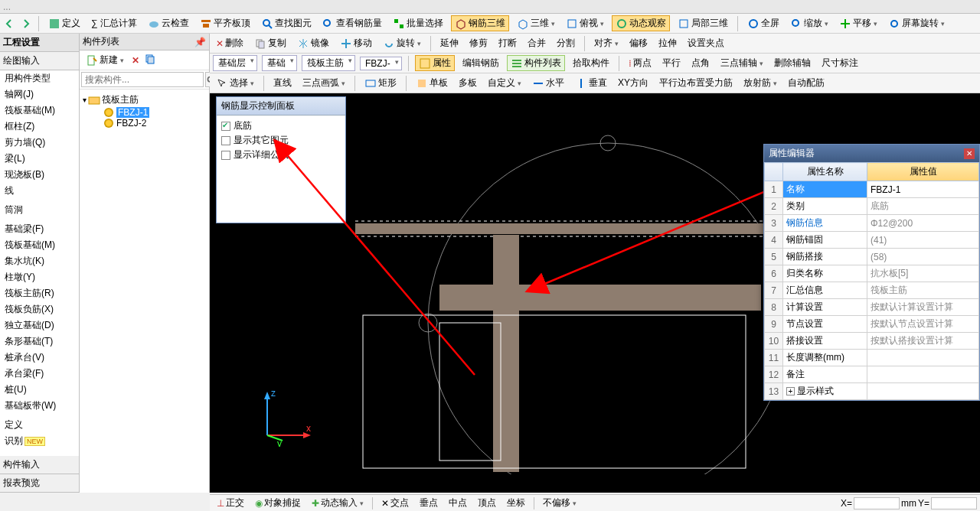  What do you see at coordinates (696, 83) in the screenshot?
I see `parallel-side-rebar-button: 平行边布置受力筋` at bounding box center [696, 83].